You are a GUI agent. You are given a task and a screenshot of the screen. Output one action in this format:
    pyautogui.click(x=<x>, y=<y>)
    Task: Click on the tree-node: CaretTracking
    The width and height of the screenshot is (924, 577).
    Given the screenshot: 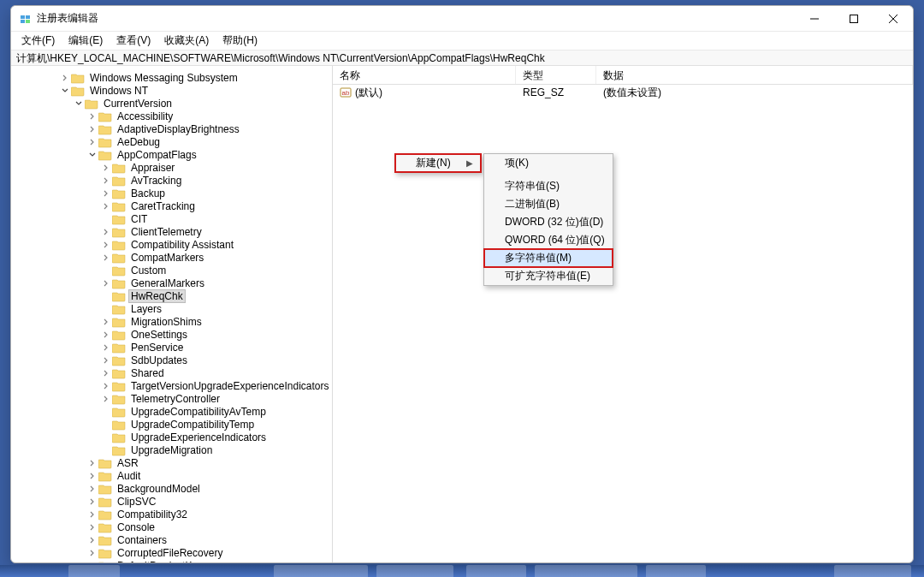 What is the action you would take?
    pyautogui.click(x=173, y=205)
    